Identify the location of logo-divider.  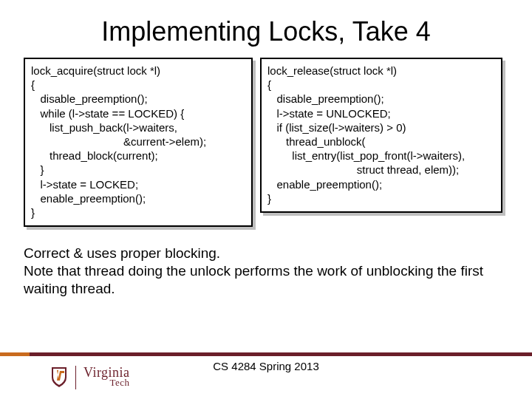
(75, 378).